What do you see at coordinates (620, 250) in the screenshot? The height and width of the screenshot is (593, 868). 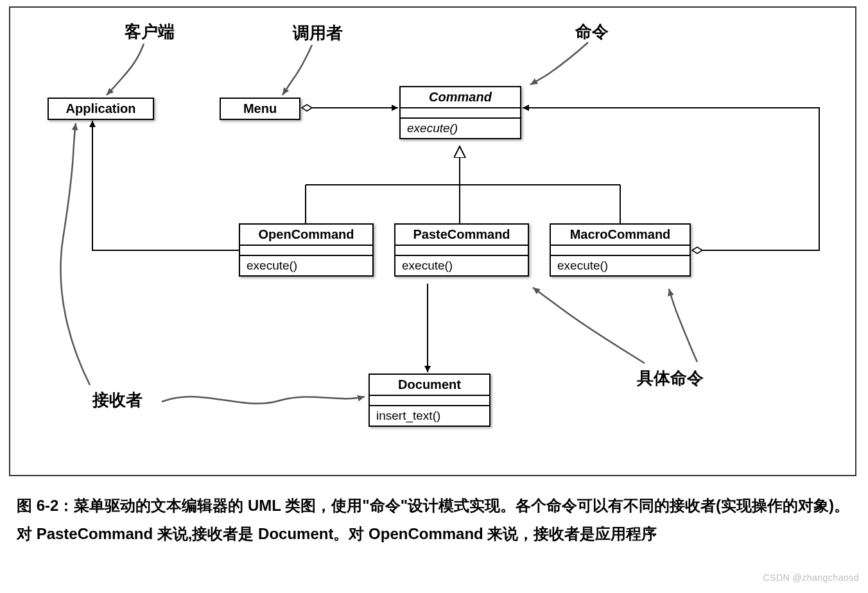 I see `class-macro-command: MacroCommand execute()` at bounding box center [620, 250].